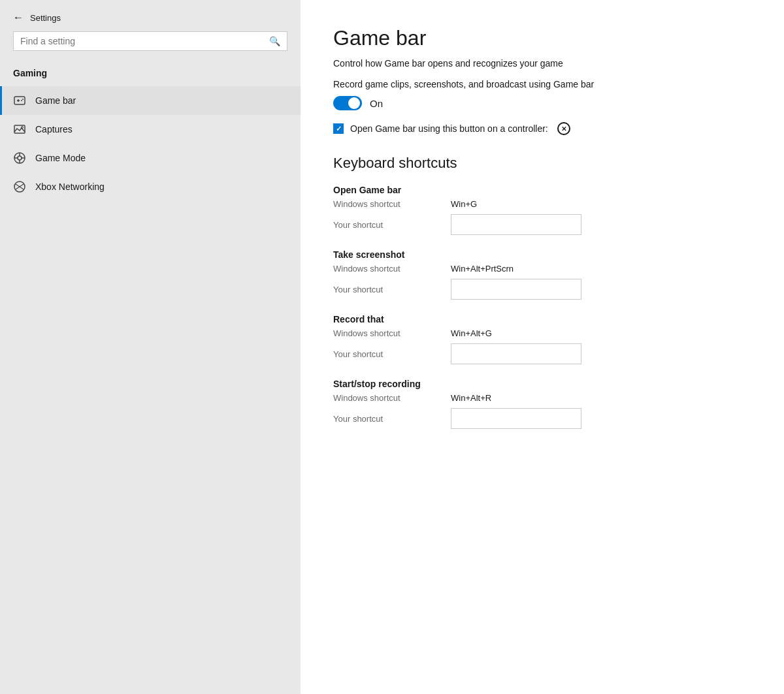  I want to click on toggle-knob, so click(354, 103).